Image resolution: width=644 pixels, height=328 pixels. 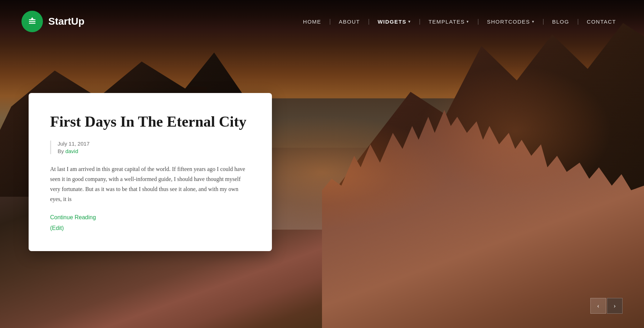 What do you see at coordinates (459, 21) in the screenshot?
I see `nav-links: HOME ABOUT WIDGETS TEMPLATES SHORTCODES …` at bounding box center [459, 21].